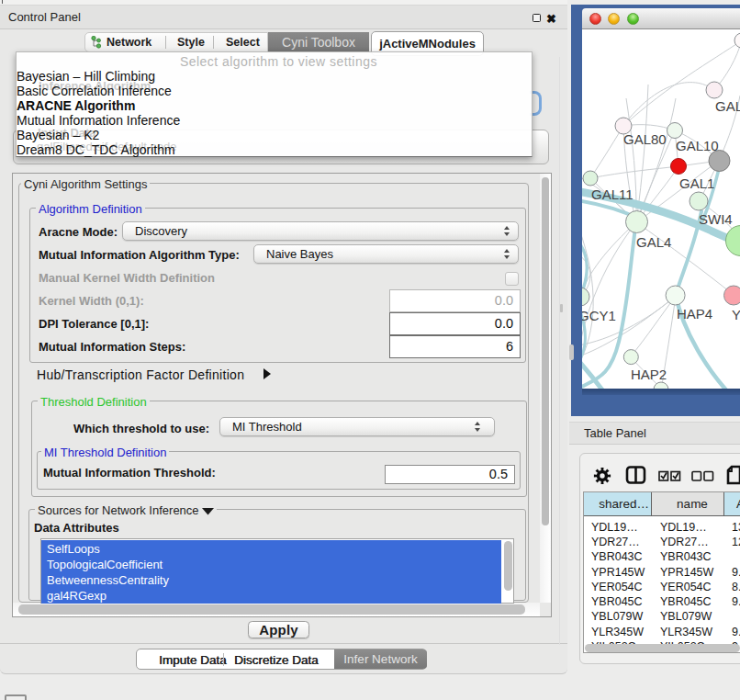 The height and width of the screenshot is (700, 740). I want to click on svg-text: GAL80, so click(645, 140).